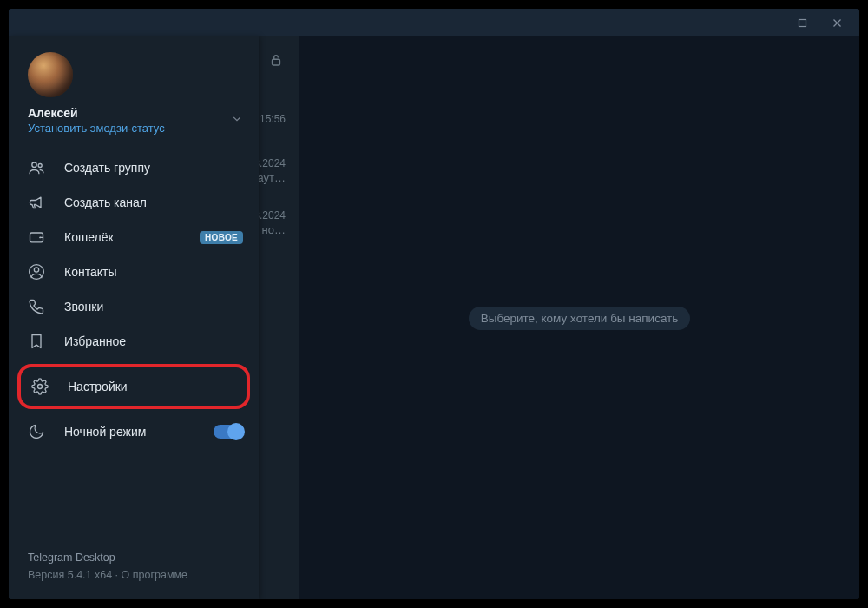  What do you see at coordinates (237, 121) in the screenshot?
I see `chevron-down-icon` at bounding box center [237, 121].